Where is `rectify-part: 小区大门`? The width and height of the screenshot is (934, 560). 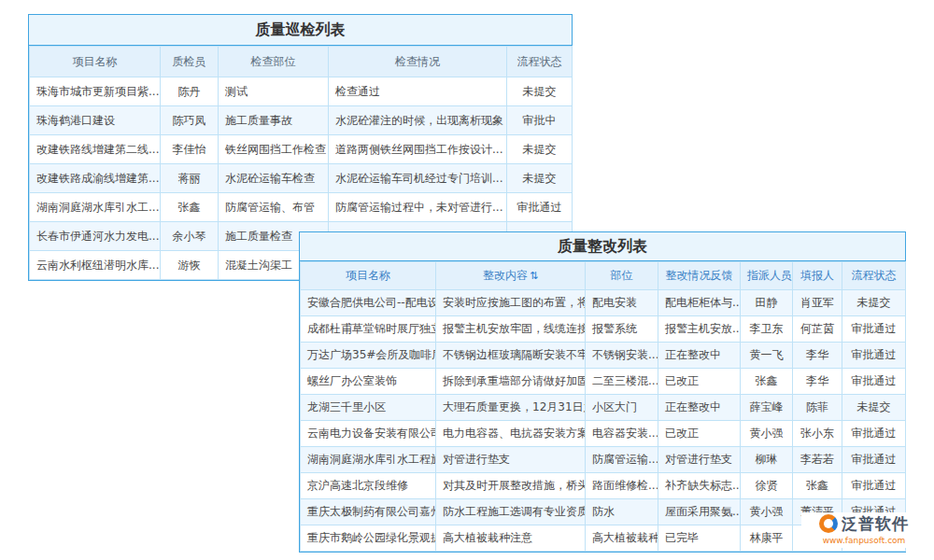
rectify-part: 小区大门 is located at coordinates (622, 408).